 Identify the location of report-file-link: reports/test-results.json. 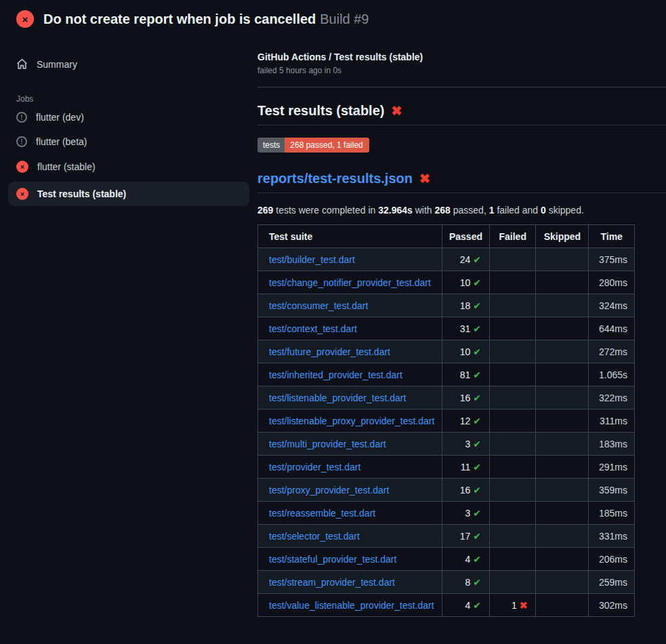
(335, 179).